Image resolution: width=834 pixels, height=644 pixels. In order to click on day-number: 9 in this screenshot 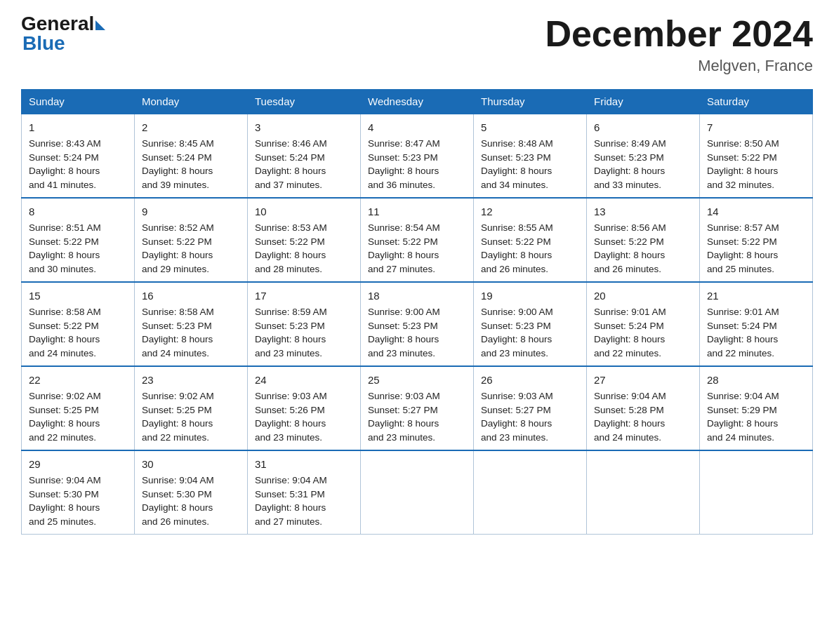, I will do `click(191, 212)`.